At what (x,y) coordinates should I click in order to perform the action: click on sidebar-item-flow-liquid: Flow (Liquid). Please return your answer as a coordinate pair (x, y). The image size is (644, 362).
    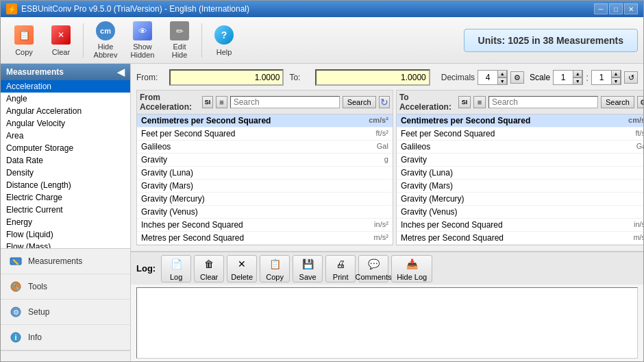
    Looking at the image, I should click on (66, 234).